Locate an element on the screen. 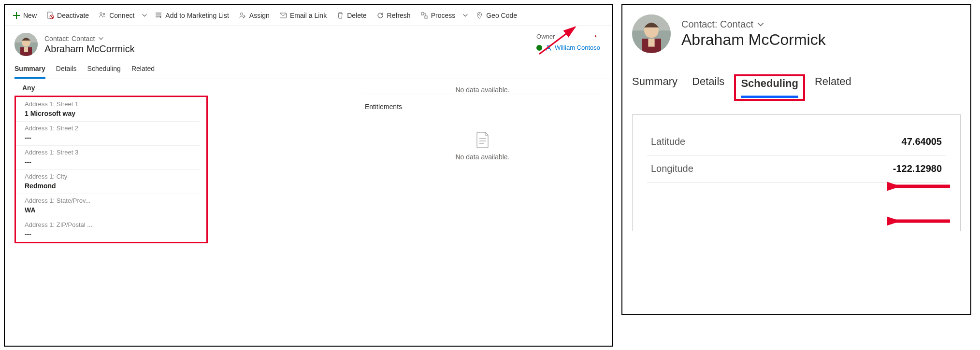 This screenshot has width=980, height=350. add-to-marketing-list-label: Add to Marketing List is located at coordinates (197, 15).